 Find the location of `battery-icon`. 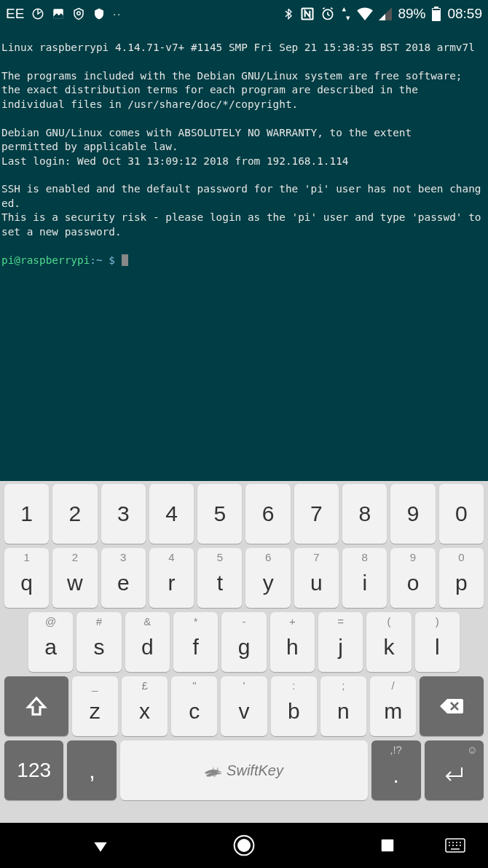

battery-icon is located at coordinates (436, 14).